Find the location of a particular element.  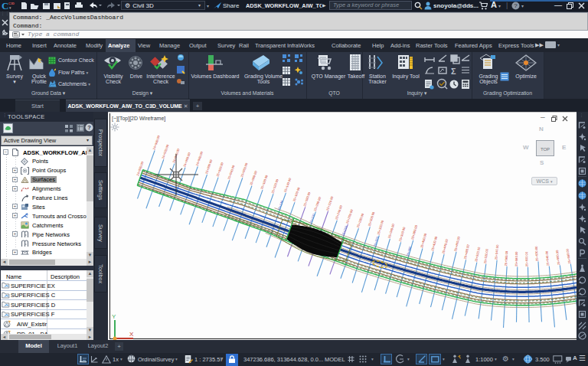

svg-text: Σ is located at coordinates (453, 71).